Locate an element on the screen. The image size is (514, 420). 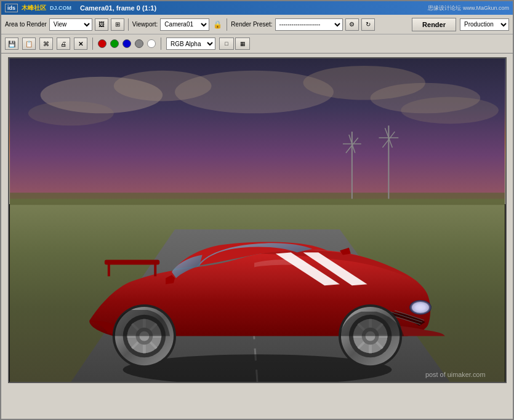
save-btn: 💾 is located at coordinates (12, 44).